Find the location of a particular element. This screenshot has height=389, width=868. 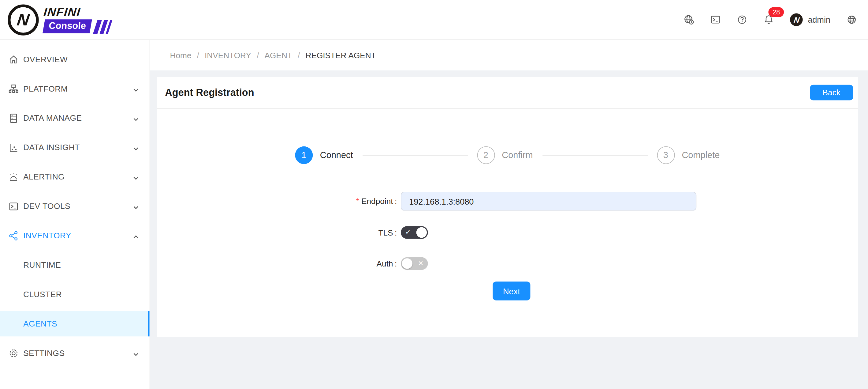

sidebar-item-overview: OVERVIEW is located at coordinates (75, 59).